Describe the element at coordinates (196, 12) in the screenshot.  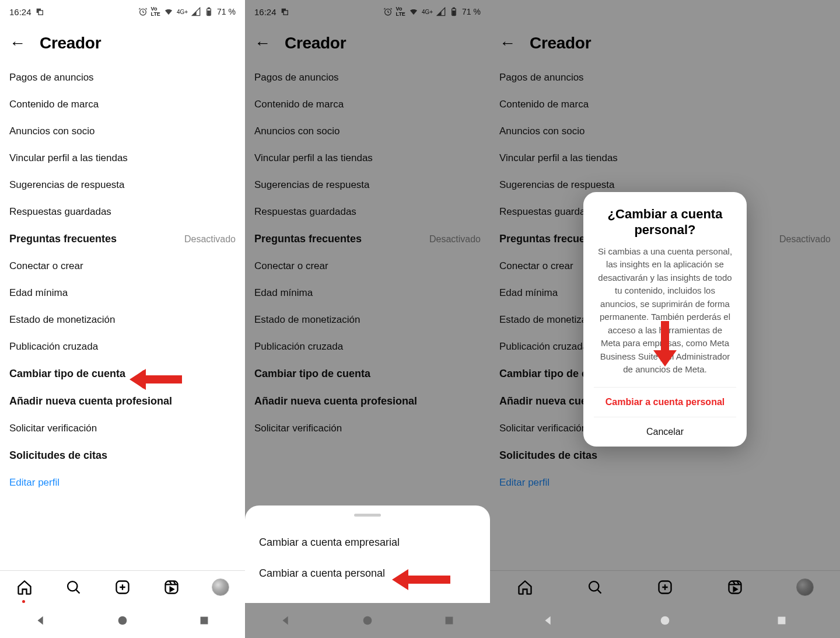
I see `signal-icon` at that location.